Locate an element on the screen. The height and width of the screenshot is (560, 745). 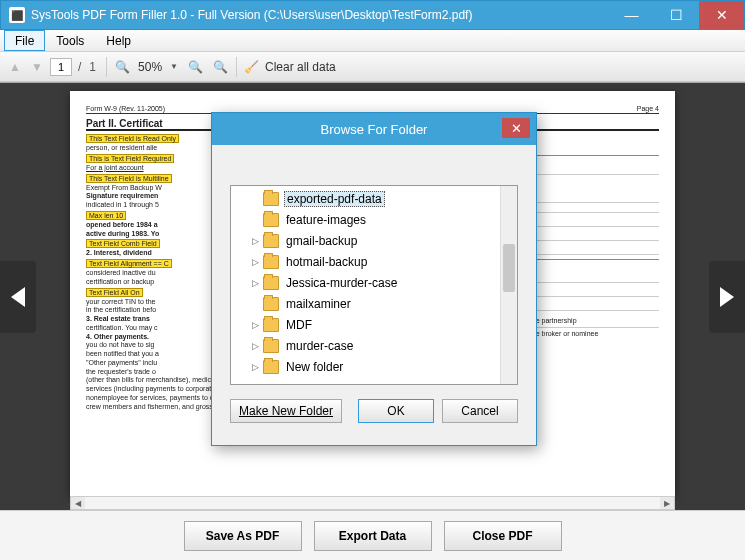
zoom-fit-icon: 🔍 is located at coordinates (220, 67).